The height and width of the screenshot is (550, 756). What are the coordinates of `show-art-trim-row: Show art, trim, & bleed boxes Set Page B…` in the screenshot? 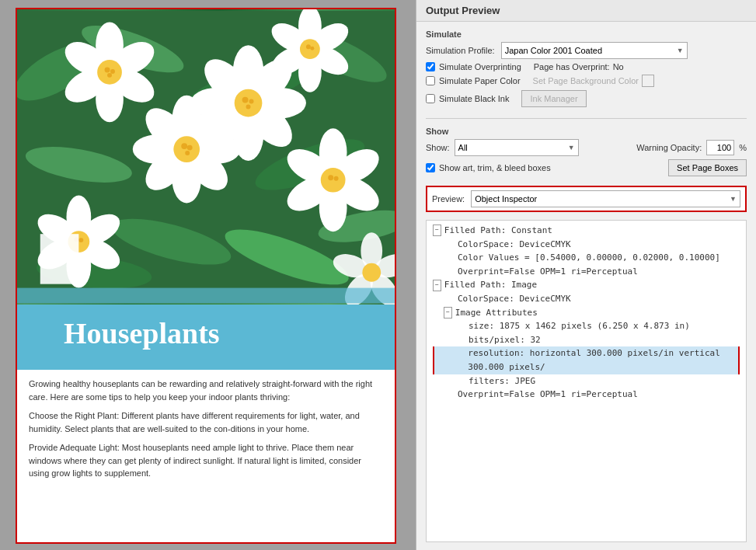 It's located at (586, 168).